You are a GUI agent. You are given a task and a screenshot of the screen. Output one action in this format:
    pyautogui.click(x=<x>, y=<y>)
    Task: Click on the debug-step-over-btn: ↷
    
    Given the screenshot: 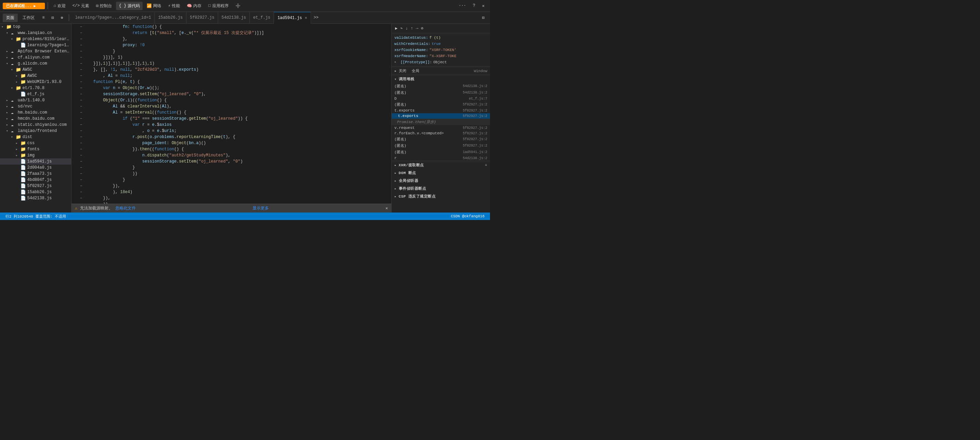 What is the action you would take?
    pyautogui.click(x=401, y=28)
    